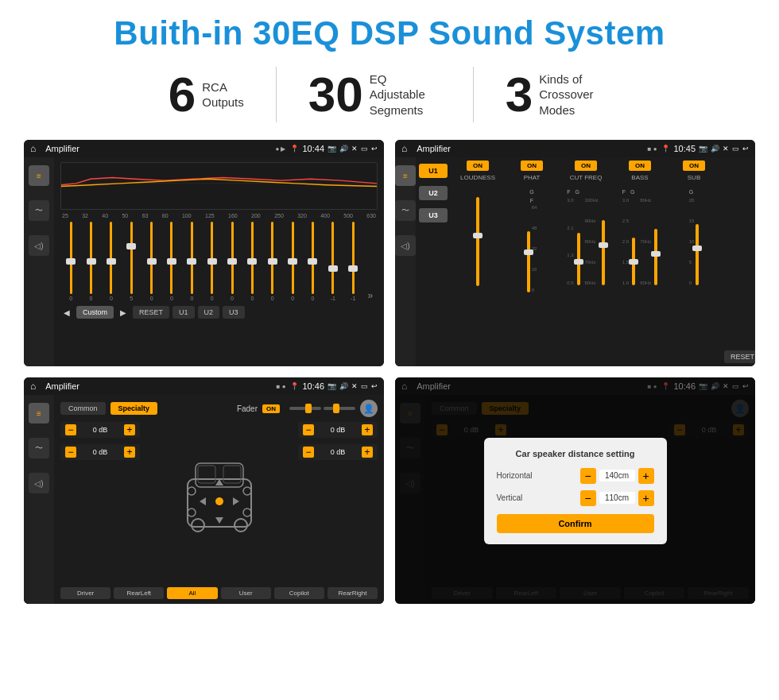 The width and height of the screenshot is (779, 700). Describe the element at coordinates (233, 216) in the screenshot. I see `freq-160: 160` at that location.